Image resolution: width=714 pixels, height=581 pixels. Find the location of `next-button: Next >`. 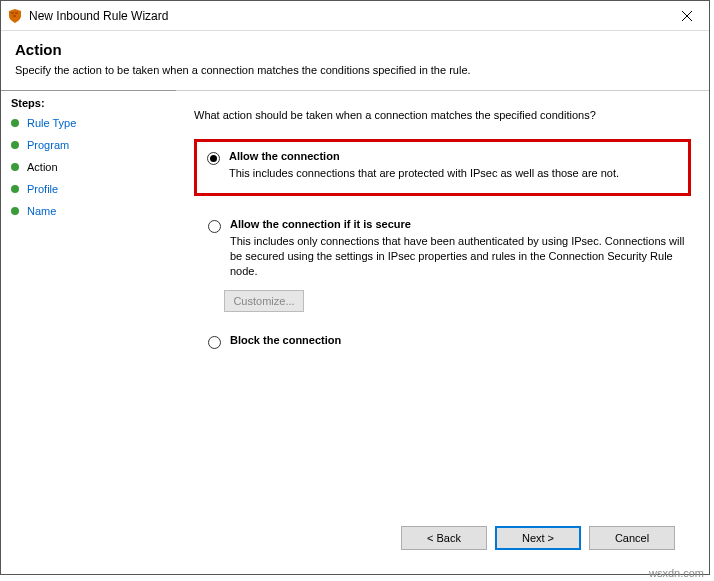

next-button: Next > is located at coordinates (538, 538).